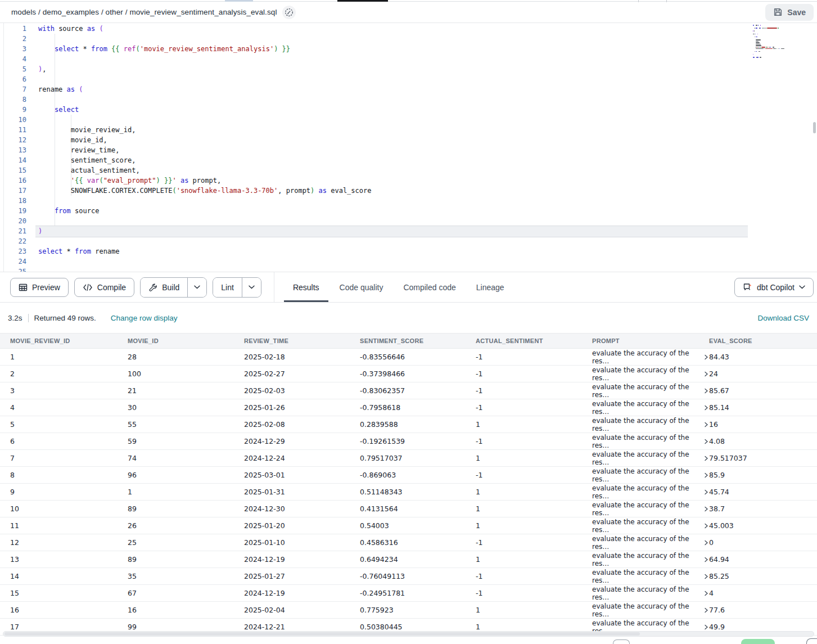  Describe the element at coordinates (408, 357) in the screenshot. I see `table-row: 1282025-02-18-0.83556646-1evaluate the a…` at that location.